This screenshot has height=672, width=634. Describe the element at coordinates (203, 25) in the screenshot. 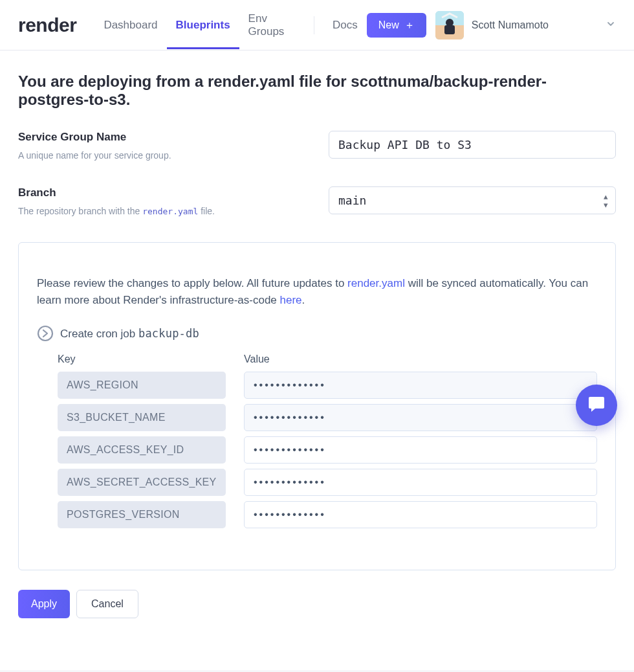

I see `nav-tab-blueprints: Blueprints` at that location.